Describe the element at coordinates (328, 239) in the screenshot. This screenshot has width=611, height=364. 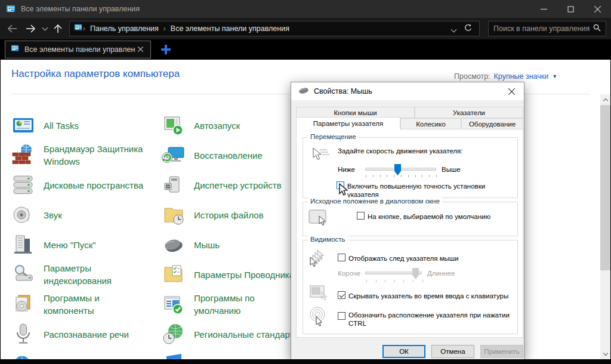
I see `group-legend: Видимость` at that location.